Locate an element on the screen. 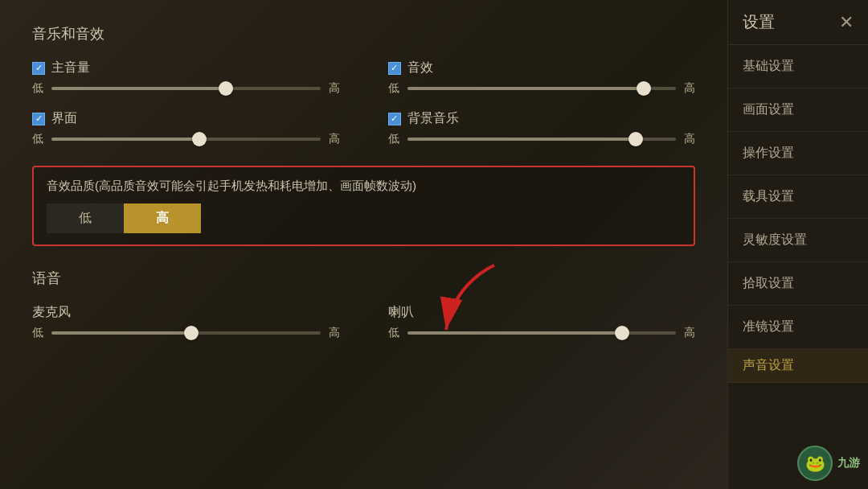  slider-track-microphone is located at coordinates (186, 333).